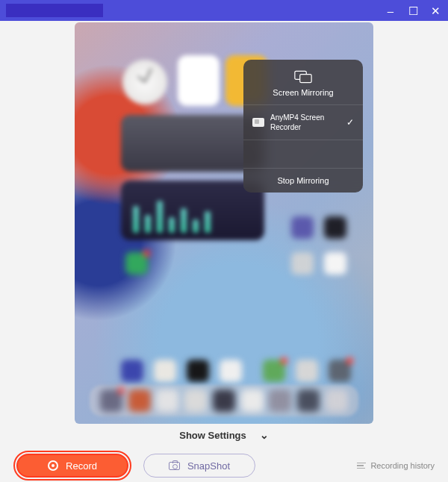 Image resolution: width=448 pixels, height=482 pixels. I want to click on show-settings-toggle: Show Settings ⌄, so click(224, 435).